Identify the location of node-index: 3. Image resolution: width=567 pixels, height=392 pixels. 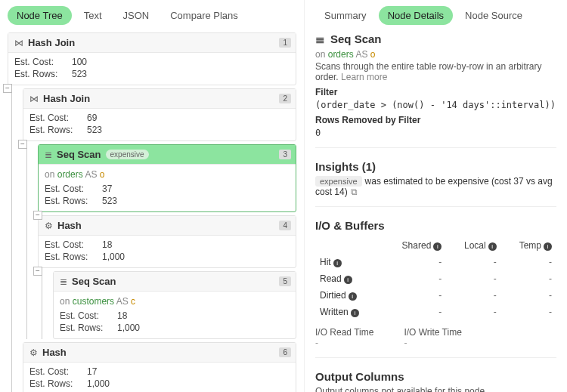
(285, 154).